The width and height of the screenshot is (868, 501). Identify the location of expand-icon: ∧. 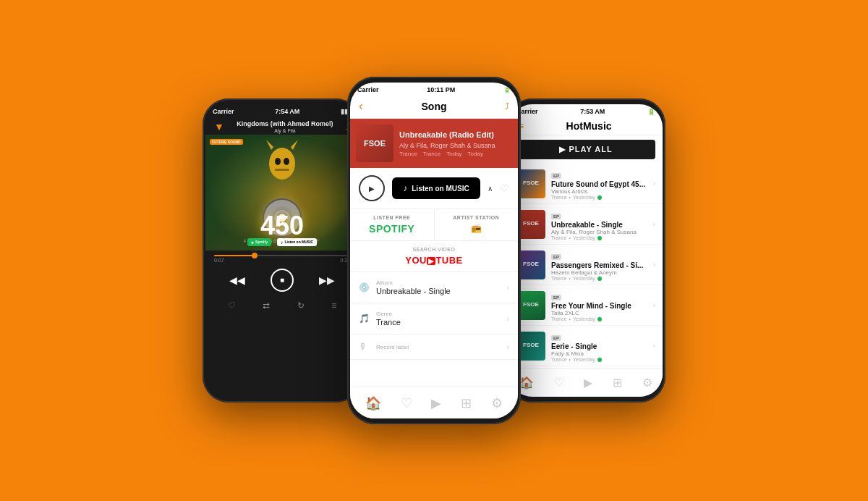
(490, 188).